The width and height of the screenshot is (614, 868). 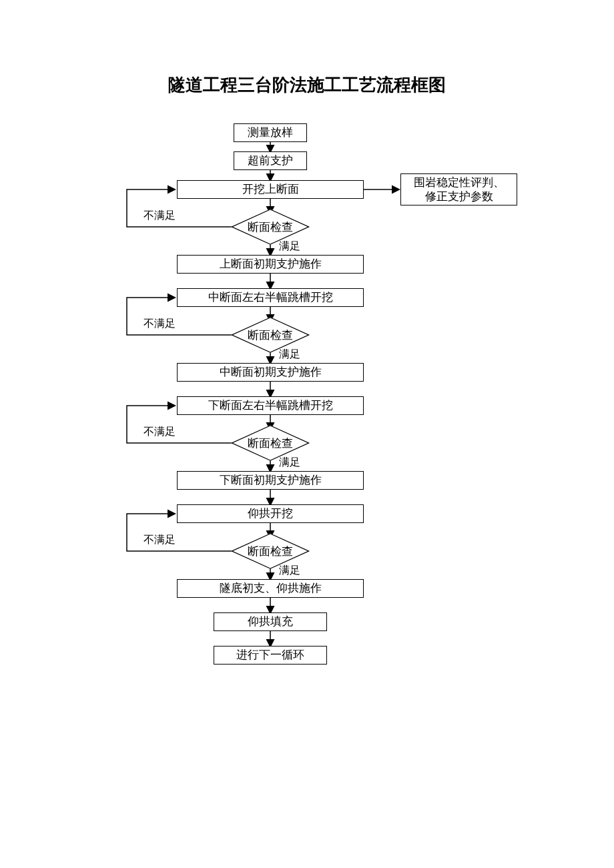 What do you see at coordinates (290, 355) in the screenshot?
I see `label-pass-2: 满足` at bounding box center [290, 355].